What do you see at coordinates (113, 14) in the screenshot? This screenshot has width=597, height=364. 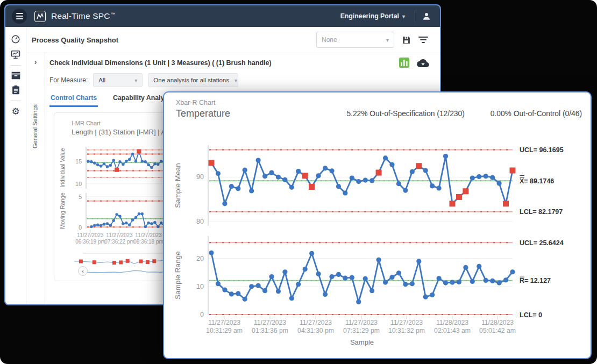 I see `trademark-mark: ™` at bounding box center [113, 14].